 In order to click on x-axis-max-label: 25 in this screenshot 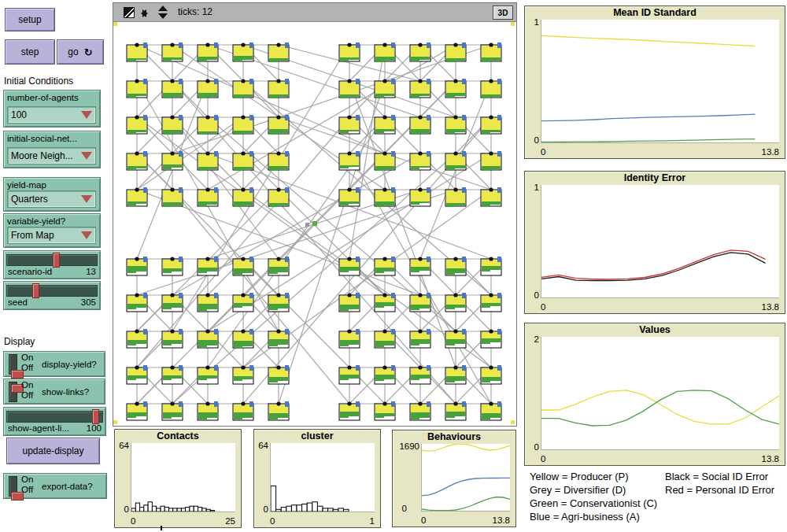, I will do `click(230, 521)`.